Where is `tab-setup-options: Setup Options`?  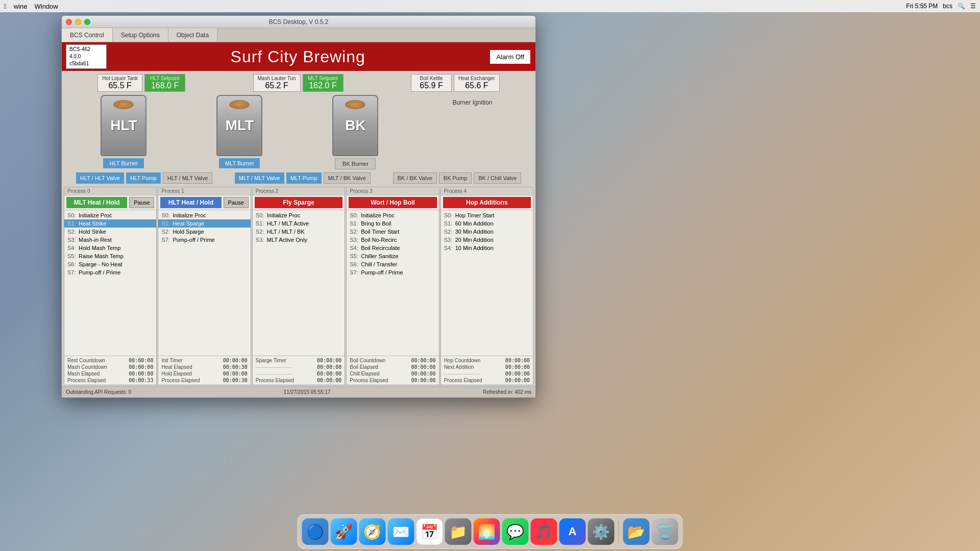
tab-setup-options: Setup Options is located at coordinates (141, 35).